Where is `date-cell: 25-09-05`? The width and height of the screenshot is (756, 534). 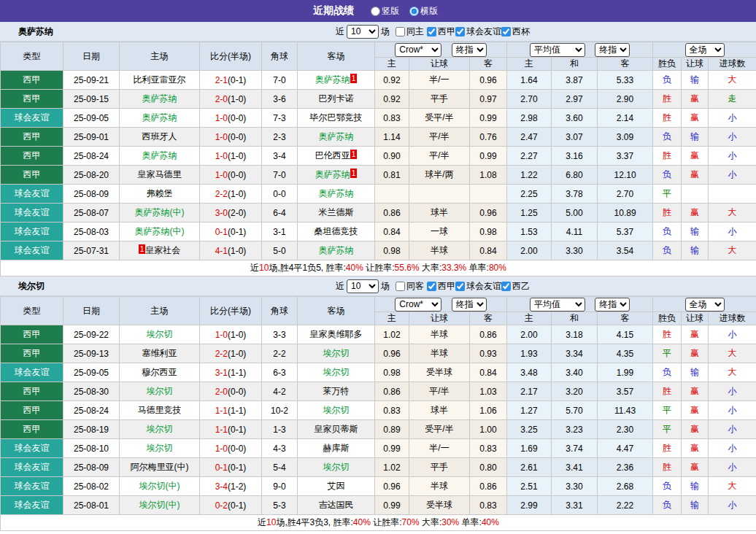 date-cell: 25-09-05 is located at coordinates (92, 118).